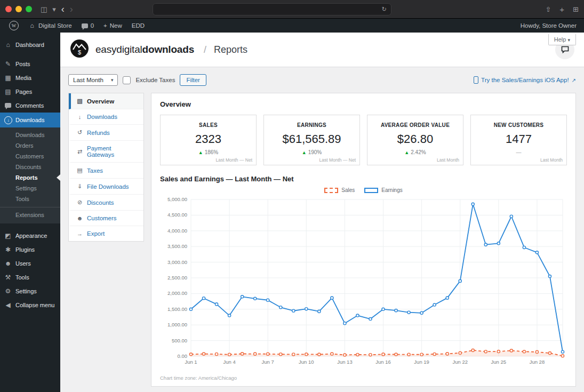  I want to click on sidebar-item-settings: ⚙ Settings, so click(30, 291).